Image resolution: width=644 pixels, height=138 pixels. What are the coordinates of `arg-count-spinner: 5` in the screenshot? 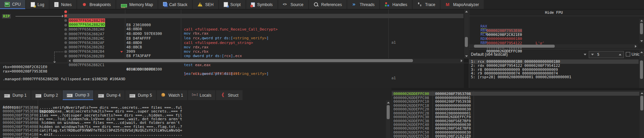 It's located at (606, 54).